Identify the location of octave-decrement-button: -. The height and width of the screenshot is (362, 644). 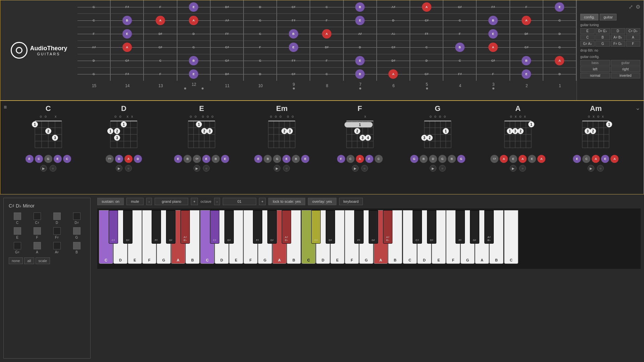
(217, 201).